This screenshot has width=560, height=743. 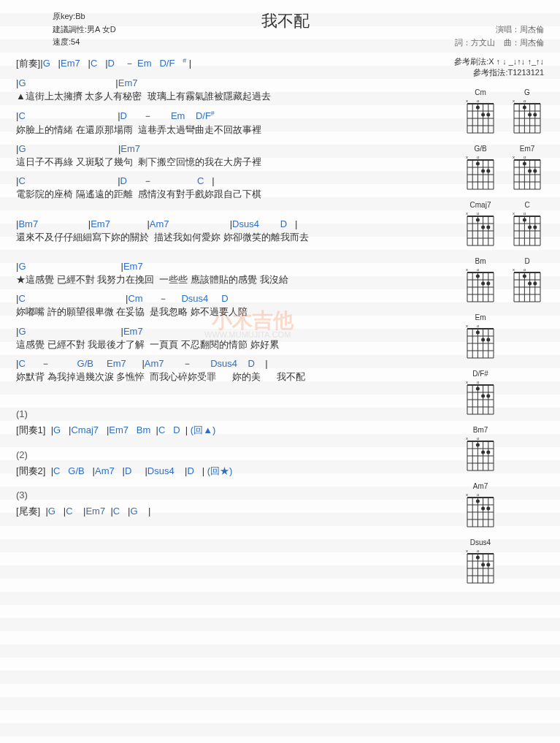 I want to click on chord-label: Cm, so click(x=480, y=92).